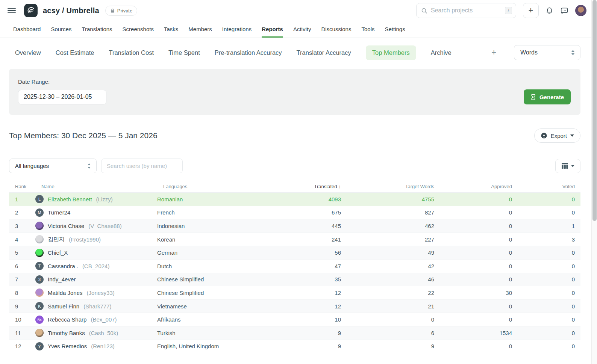 The image size is (597, 364). Describe the element at coordinates (67, 319) in the screenshot. I see `member-name: Rebecca Sharp` at that location.